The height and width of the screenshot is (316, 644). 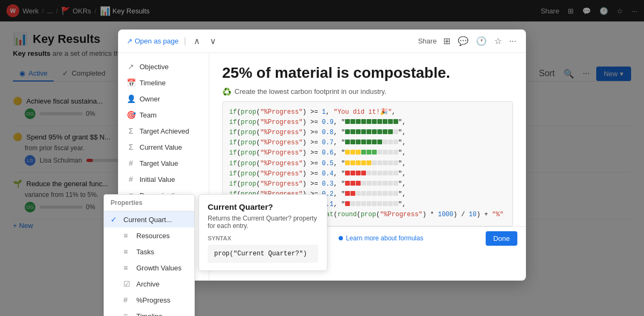 I want to click on team-icon: 🎯, so click(x=131, y=115).